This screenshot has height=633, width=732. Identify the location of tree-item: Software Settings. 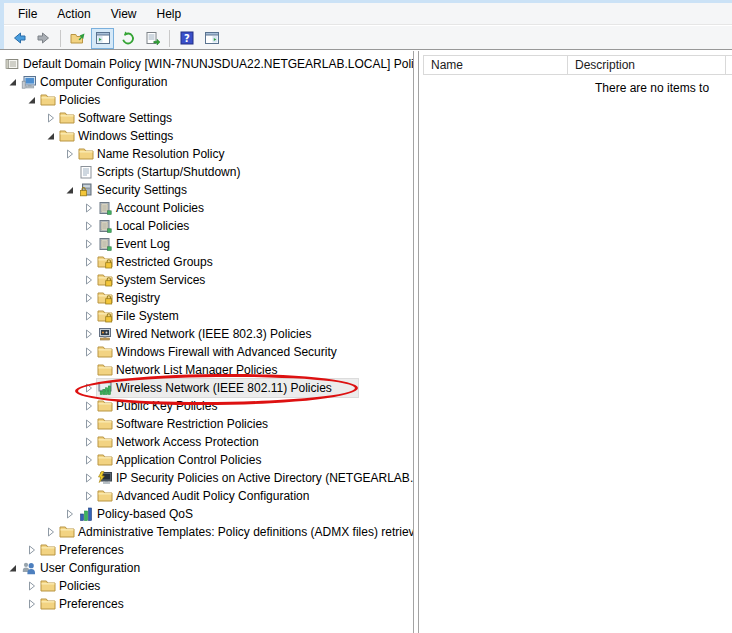
(207, 118).